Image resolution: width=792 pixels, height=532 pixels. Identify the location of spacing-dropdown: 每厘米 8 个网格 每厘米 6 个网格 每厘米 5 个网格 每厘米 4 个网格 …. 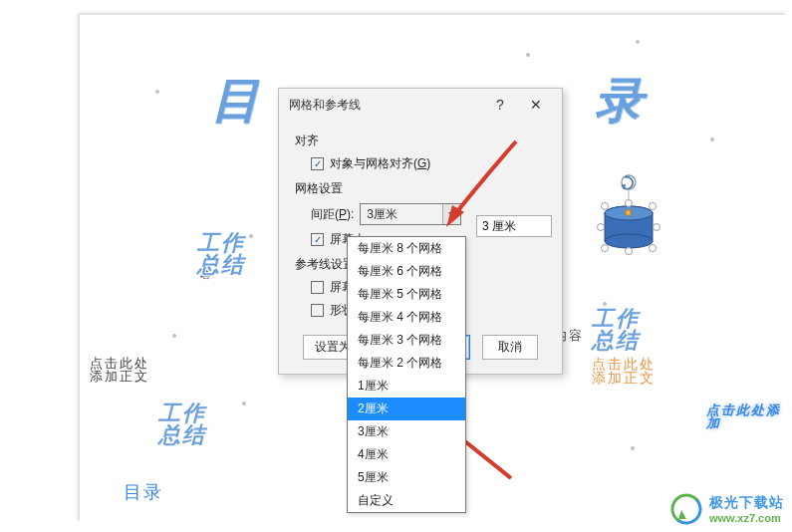
(406, 375).